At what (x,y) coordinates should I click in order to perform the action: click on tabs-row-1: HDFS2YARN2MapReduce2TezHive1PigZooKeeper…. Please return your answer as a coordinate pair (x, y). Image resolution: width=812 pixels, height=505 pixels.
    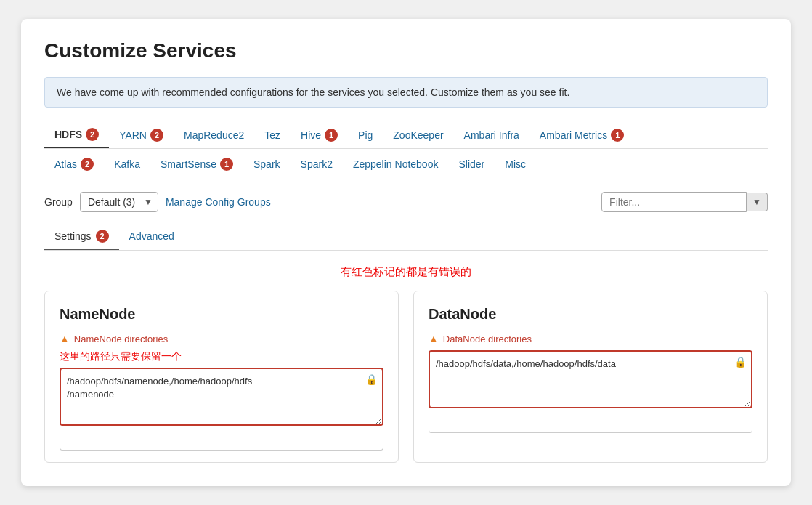
    Looking at the image, I should click on (406, 135).